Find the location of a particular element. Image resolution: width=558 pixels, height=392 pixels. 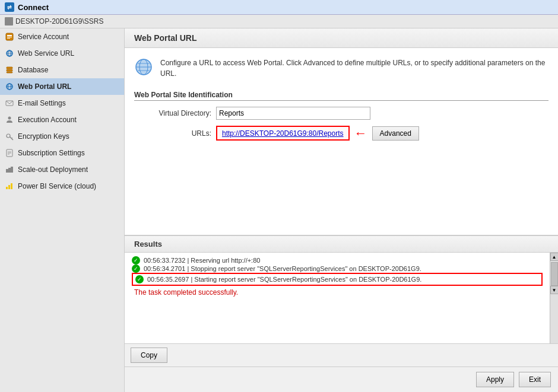

service-account-icon is located at coordinates (9, 37).